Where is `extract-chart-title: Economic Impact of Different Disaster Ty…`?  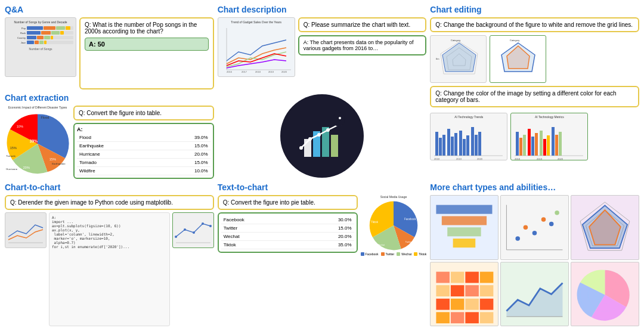
extract-chart-title: Economic Impact of Different Disaster Ty… is located at coordinates (38, 107).